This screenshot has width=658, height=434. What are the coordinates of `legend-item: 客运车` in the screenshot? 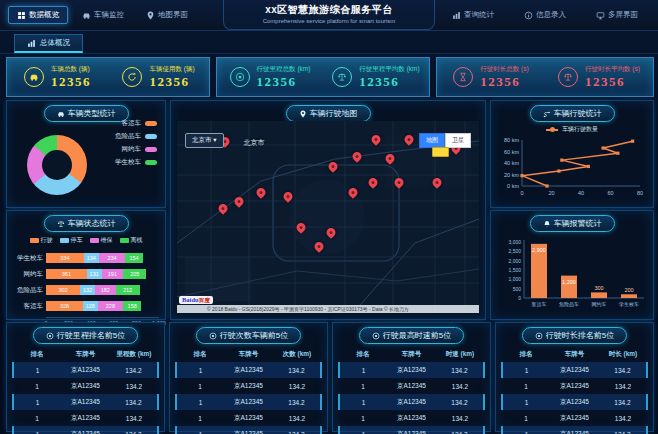 It's located at (136, 124).